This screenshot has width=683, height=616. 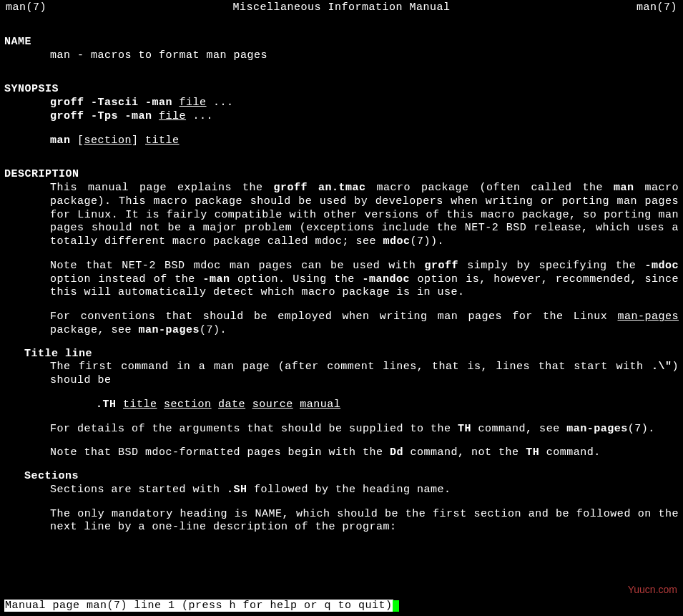 I want to click on name-line: man - macros to format man pages, so click(x=342, y=56).